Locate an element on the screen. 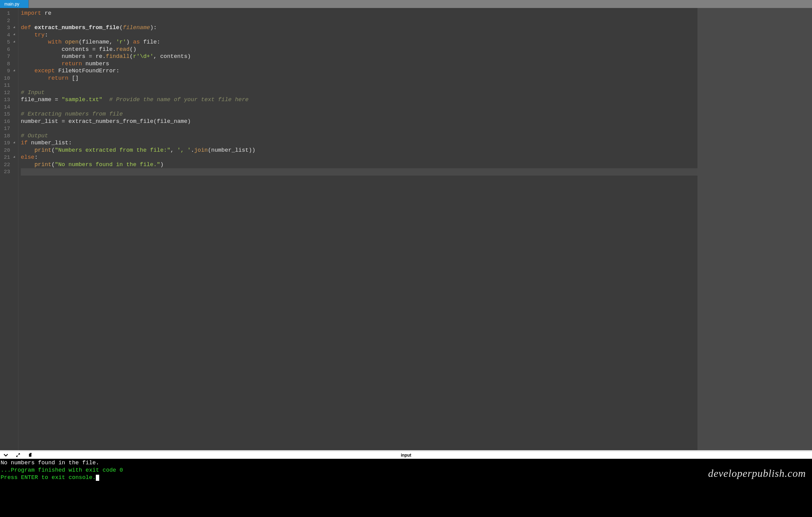  gutter-row: 6 is located at coordinates (9, 50).